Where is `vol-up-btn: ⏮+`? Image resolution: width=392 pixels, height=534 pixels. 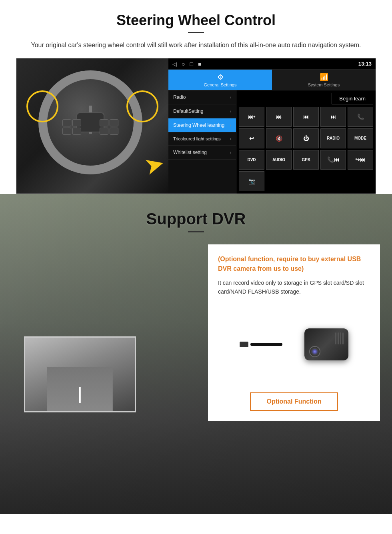 vol-up-btn: ⏮+ is located at coordinates (252, 117).